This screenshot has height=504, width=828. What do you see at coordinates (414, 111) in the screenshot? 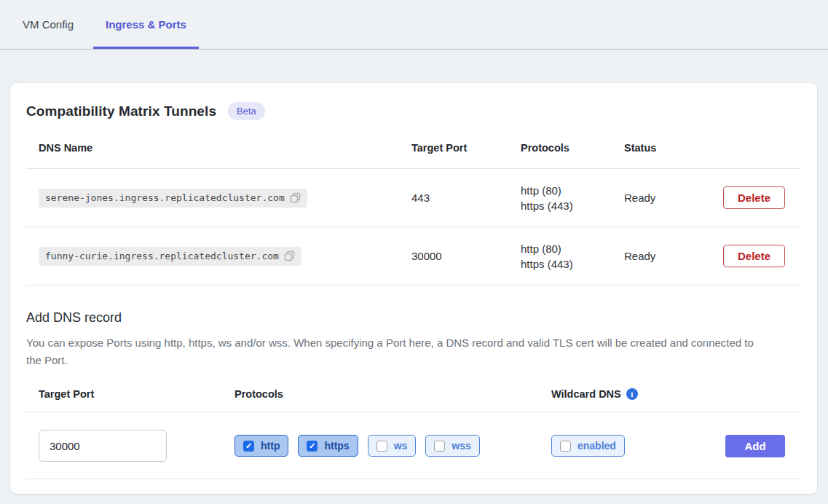
I see `card-title-row: Compatibility Matrix Tunnels Beta` at bounding box center [414, 111].